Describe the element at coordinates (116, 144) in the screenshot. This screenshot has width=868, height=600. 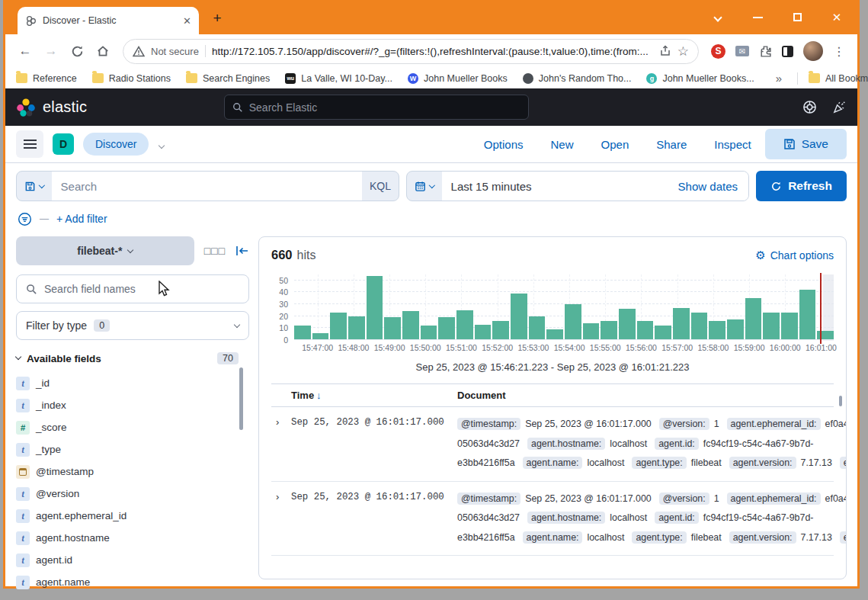
I see `breadcrumb: Discover` at that location.